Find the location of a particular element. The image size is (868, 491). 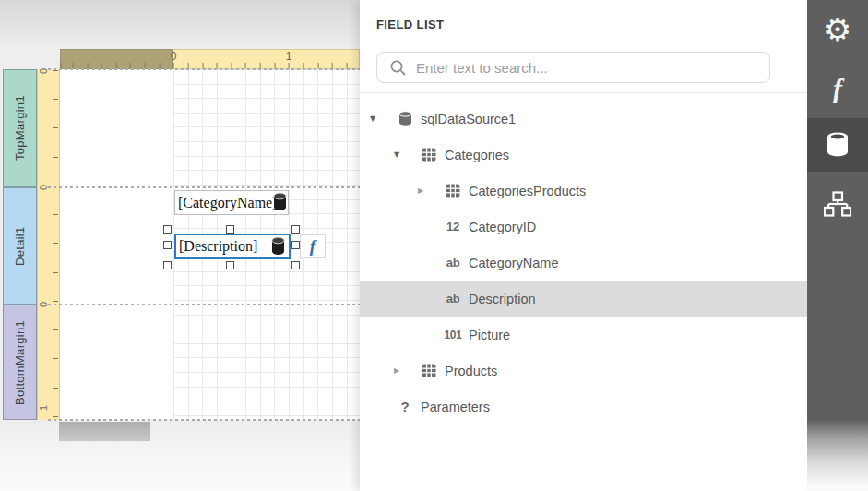

expression-button: f is located at coordinates (313, 246).